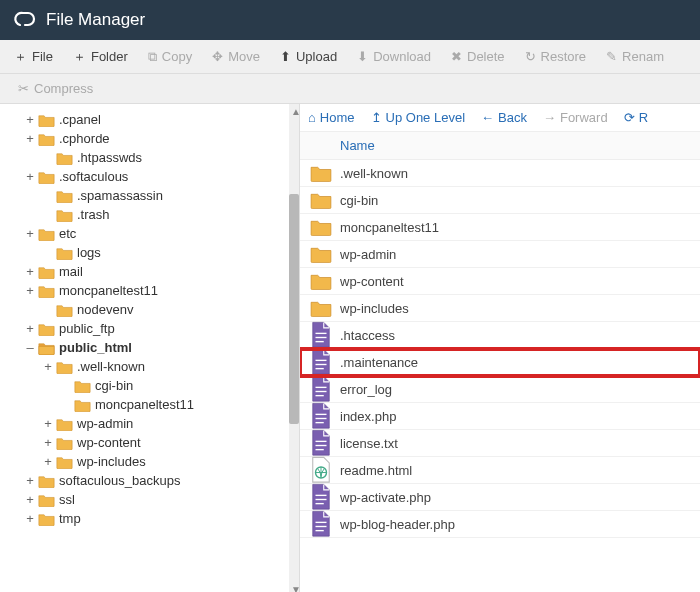 The height and width of the screenshot is (592, 700). Describe the element at coordinates (500, 362) in the screenshot. I see `file-row-highlighted: .maintenance` at that location.